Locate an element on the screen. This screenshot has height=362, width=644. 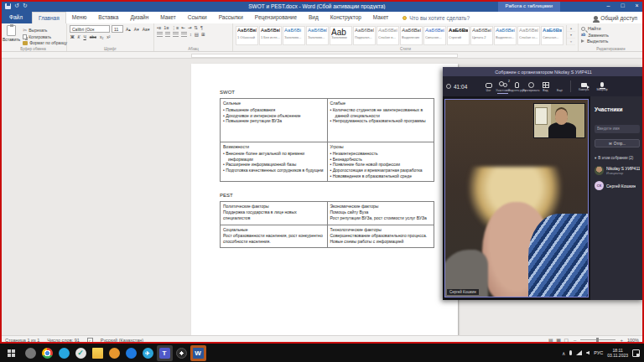
chrome-icon is located at coordinates (47, 354).